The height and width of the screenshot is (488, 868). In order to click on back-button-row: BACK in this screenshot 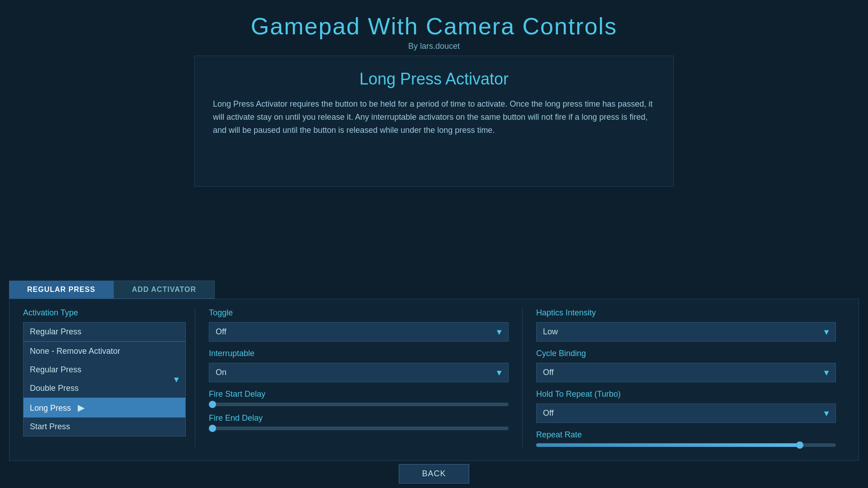, I will do `click(434, 474)`.